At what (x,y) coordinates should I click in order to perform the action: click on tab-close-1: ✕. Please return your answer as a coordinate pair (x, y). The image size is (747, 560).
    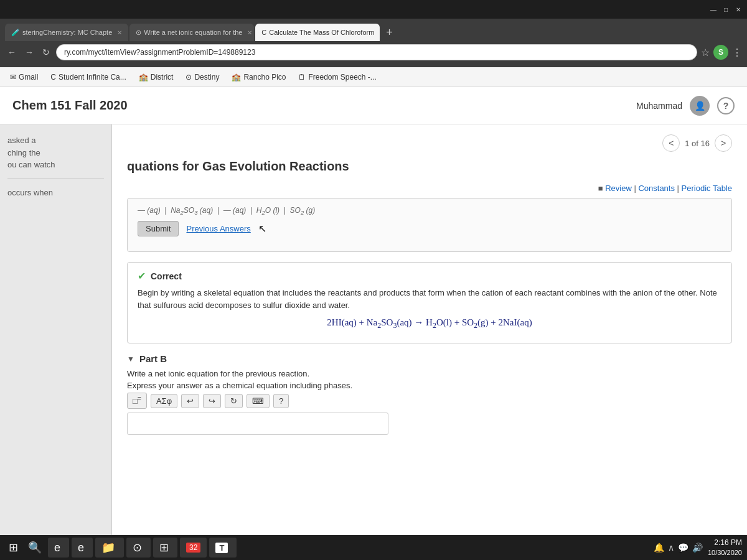
    Looking at the image, I should click on (120, 32).